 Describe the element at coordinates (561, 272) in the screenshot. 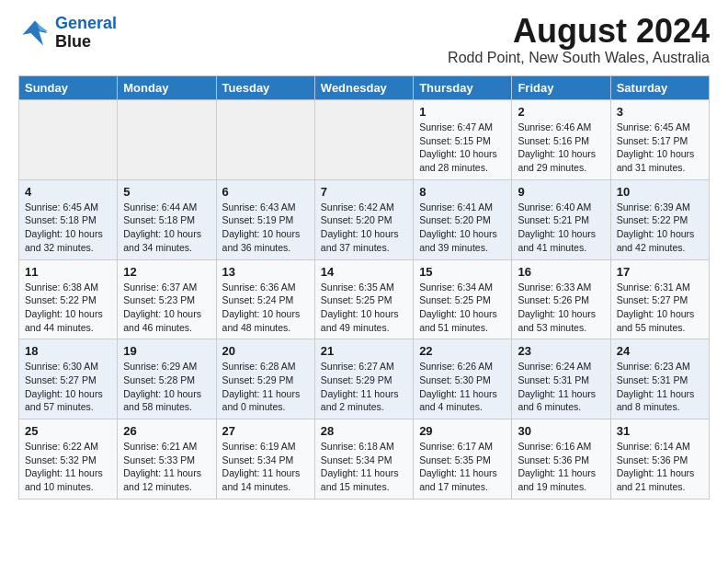

I see `day-number: 16` at that location.